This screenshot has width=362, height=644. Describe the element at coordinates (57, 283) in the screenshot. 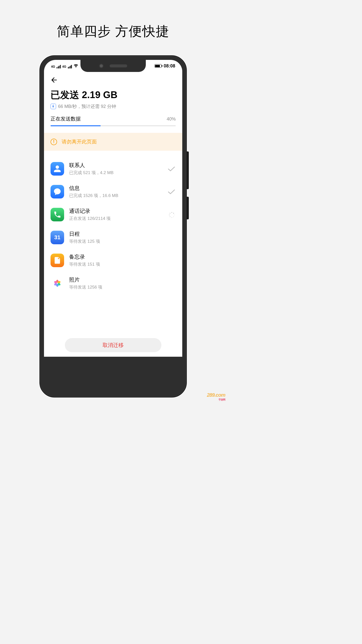

I see `photos-icon` at that location.